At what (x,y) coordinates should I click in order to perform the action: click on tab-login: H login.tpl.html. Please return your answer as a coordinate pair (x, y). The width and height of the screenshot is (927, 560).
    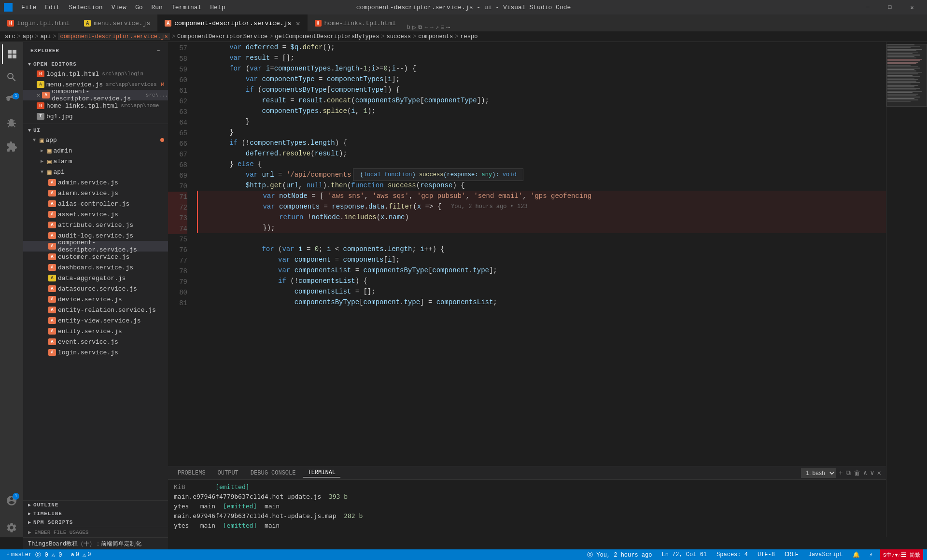
    Looking at the image, I should click on (39, 23).